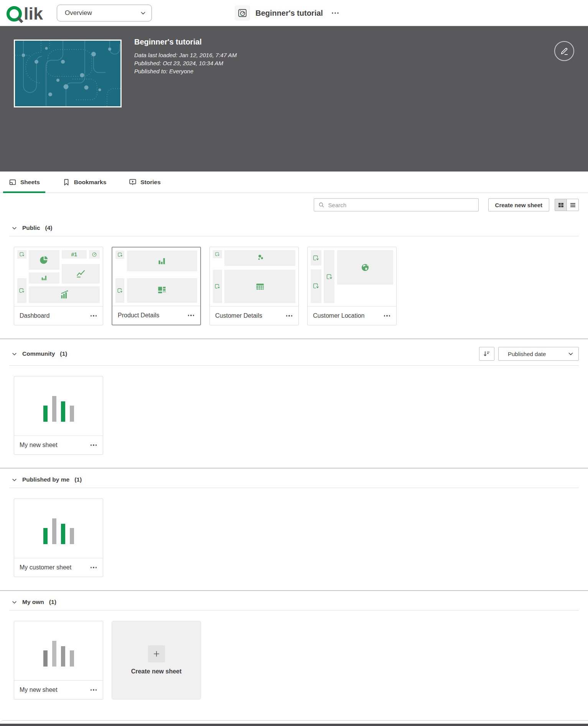  I want to click on tabs-bar: Sheets Bookmarks Stories, so click(294, 182).